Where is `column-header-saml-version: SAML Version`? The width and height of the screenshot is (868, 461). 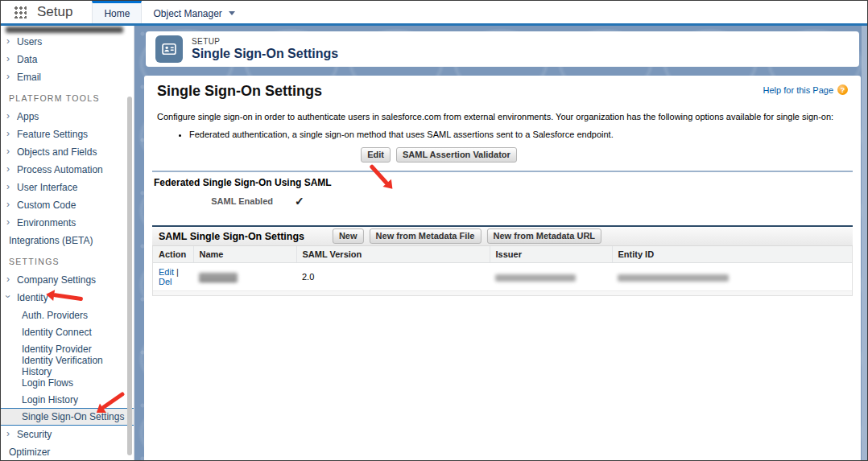
column-header-saml-version: SAML Version is located at coordinates (393, 254).